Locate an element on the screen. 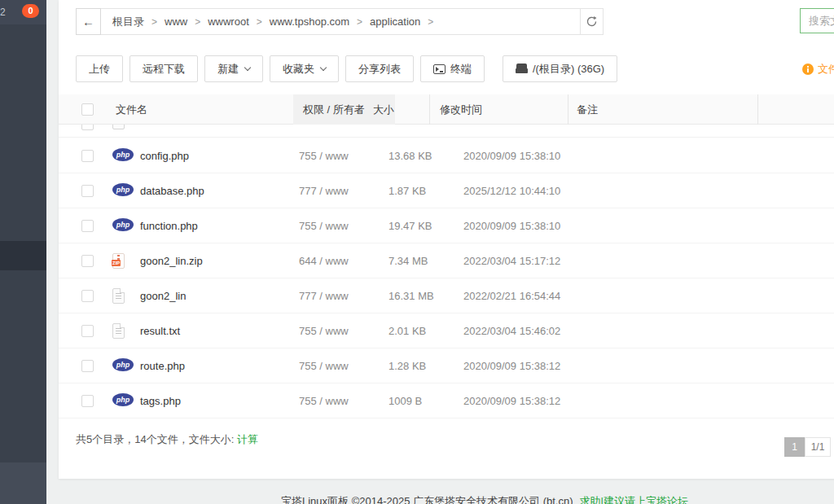 Image resolution: width=834 pixels, height=504 pixels. search-input is located at coordinates (817, 21).